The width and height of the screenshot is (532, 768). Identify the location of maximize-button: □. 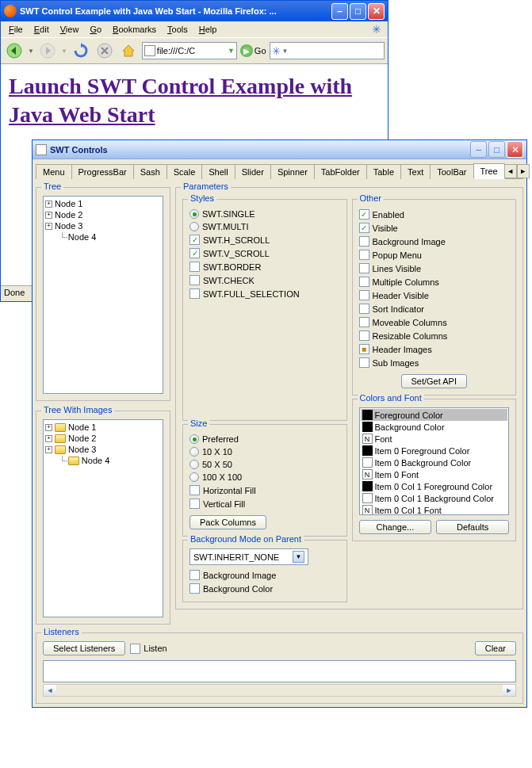
(358, 11).